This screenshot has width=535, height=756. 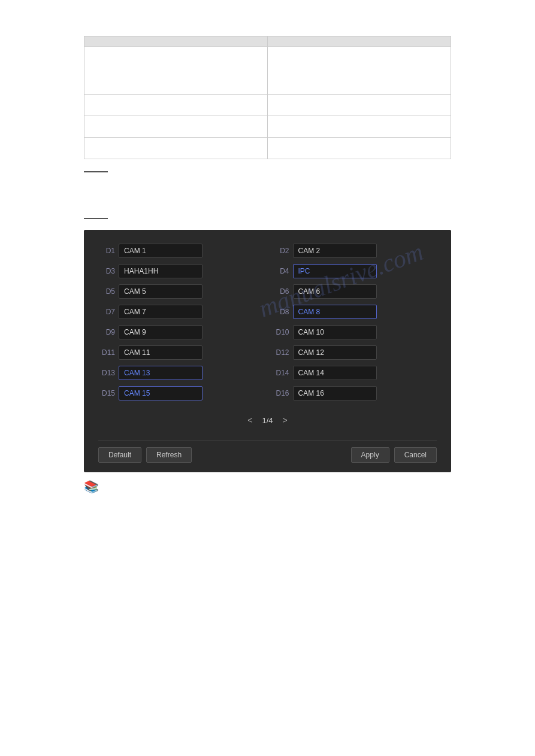 What do you see at coordinates (355, 292) in the screenshot?
I see `cam-row: D6` at bounding box center [355, 292].